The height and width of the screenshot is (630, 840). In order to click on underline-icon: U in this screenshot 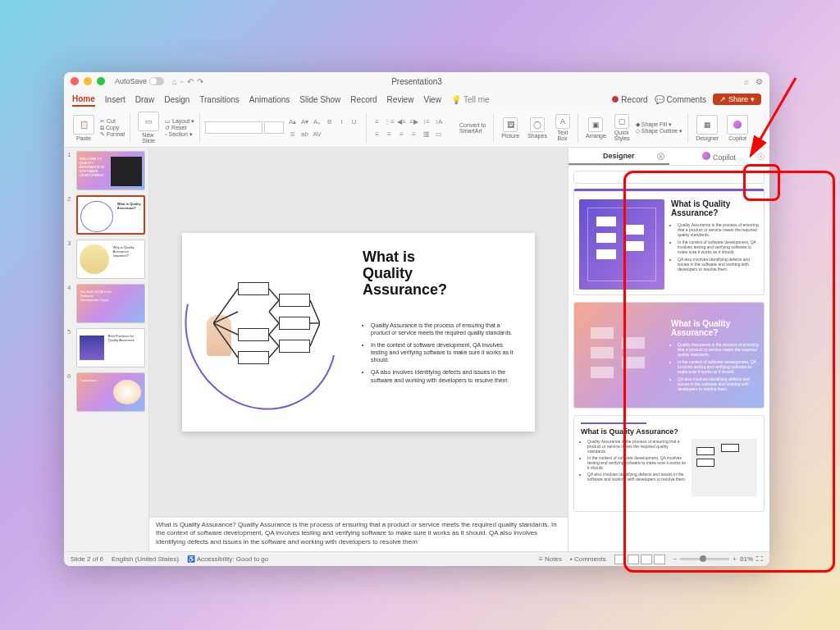, I will do `click(354, 121)`.